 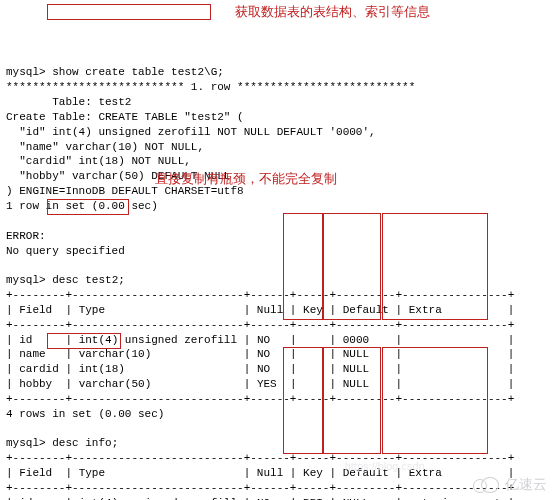 What do you see at coordinates (260, 354) in the screenshot?
I see `t1-r1: | name | varchar(10) | NO | | NULL | |` at bounding box center [260, 354].